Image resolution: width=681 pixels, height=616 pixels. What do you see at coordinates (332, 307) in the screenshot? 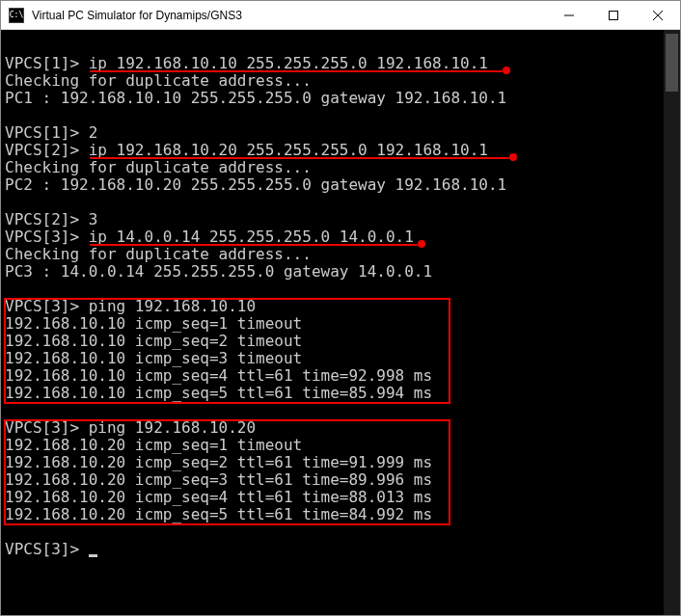
I see `terminal-line: VPCS[3]> ping 192.168.10.10` at bounding box center [332, 307].